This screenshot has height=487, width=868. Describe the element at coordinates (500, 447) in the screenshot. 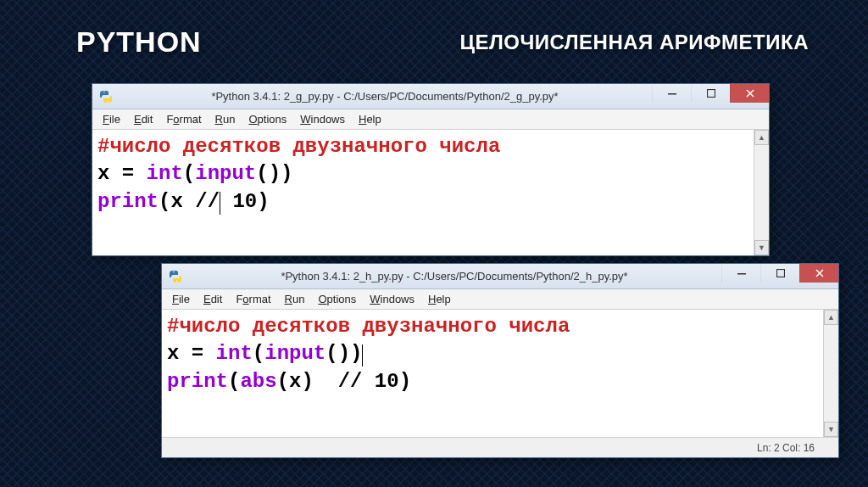

I see `statusbar: Ln: 2 Col: 16` at that location.